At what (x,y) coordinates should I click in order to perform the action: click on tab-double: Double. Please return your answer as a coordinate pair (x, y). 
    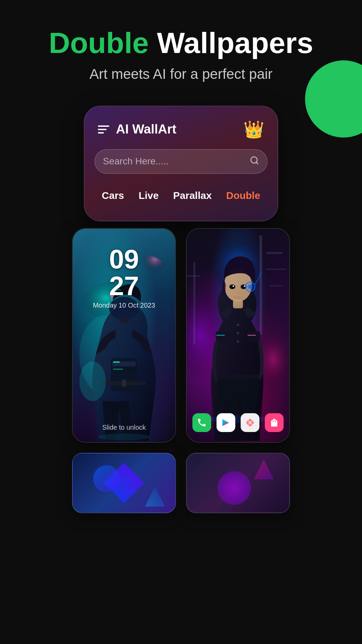
    Looking at the image, I should click on (243, 196).